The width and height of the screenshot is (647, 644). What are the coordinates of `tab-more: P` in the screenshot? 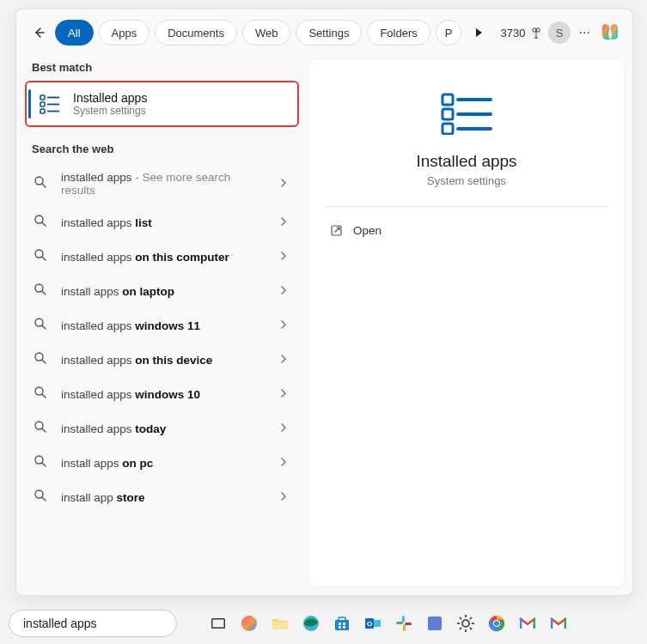 It's located at (449, 33).